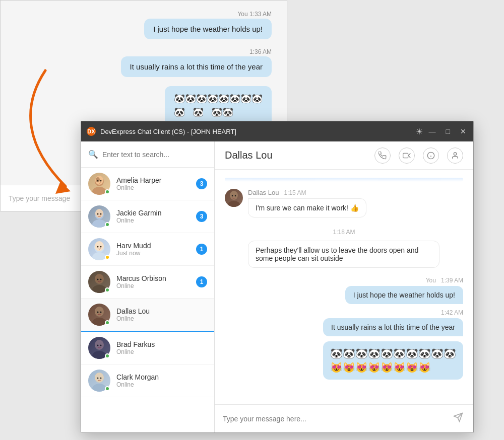  What do you see at coordinates (148, 184) in the screenshot?
I see `contact-item-amelia: Amelia Harper Online 3` at bounding box center [148, 184].